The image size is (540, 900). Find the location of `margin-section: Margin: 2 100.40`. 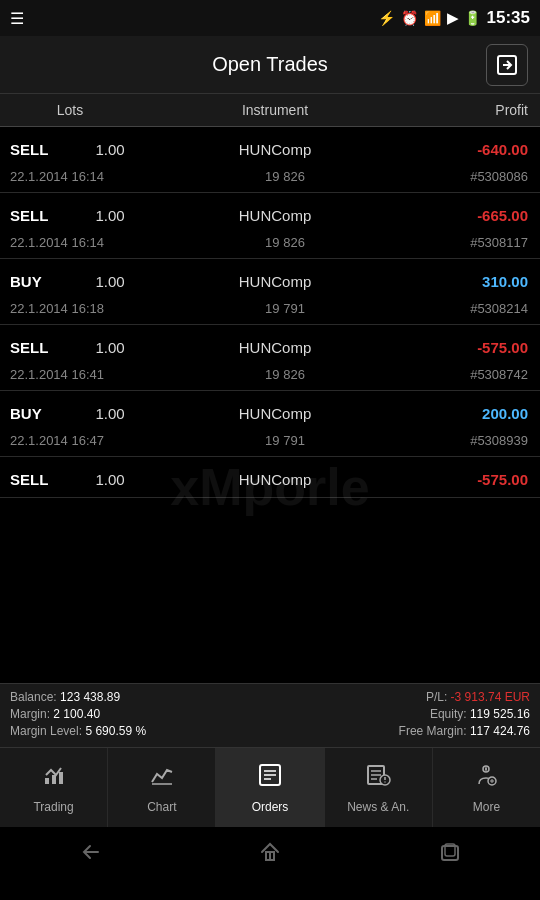

margin-section: Margin: 2 100.40 is located at coordinates (55, 714).